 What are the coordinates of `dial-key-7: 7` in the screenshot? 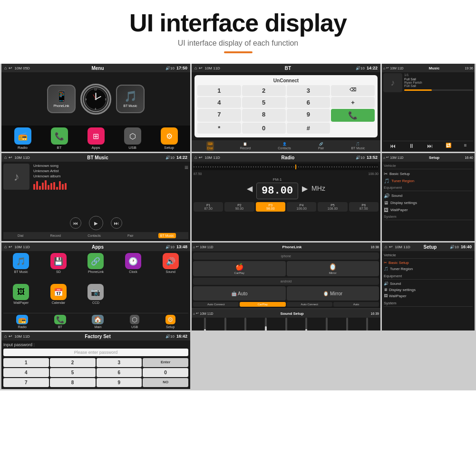 It's located at (219, 115).